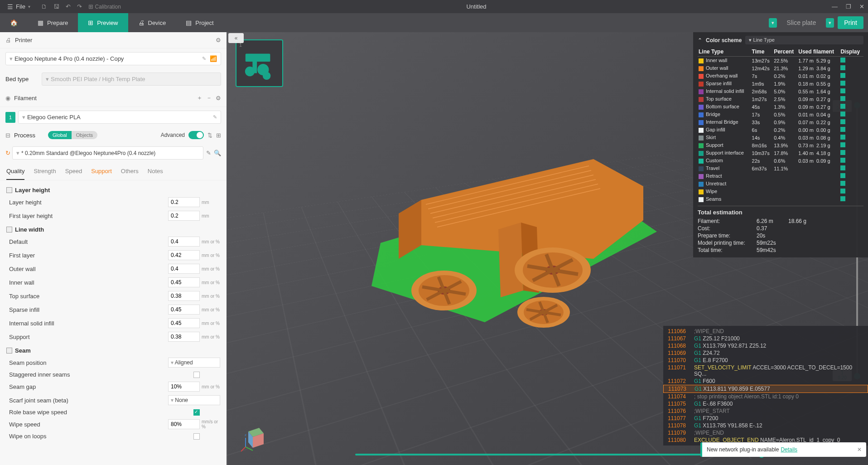 The width and height of the screenshot is (868, 465). What do you see at coordinates (84, 135) in the screenshot?
I see `objects-pill: Objects` at bounding box center [84, 135].